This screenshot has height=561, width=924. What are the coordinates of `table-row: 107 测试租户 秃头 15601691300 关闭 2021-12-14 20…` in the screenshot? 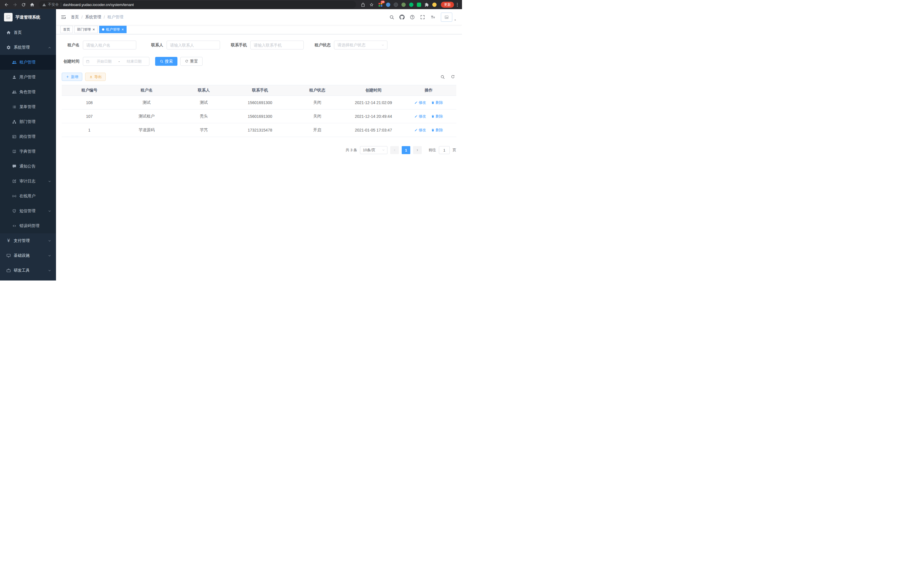 It's located at (259, 116).